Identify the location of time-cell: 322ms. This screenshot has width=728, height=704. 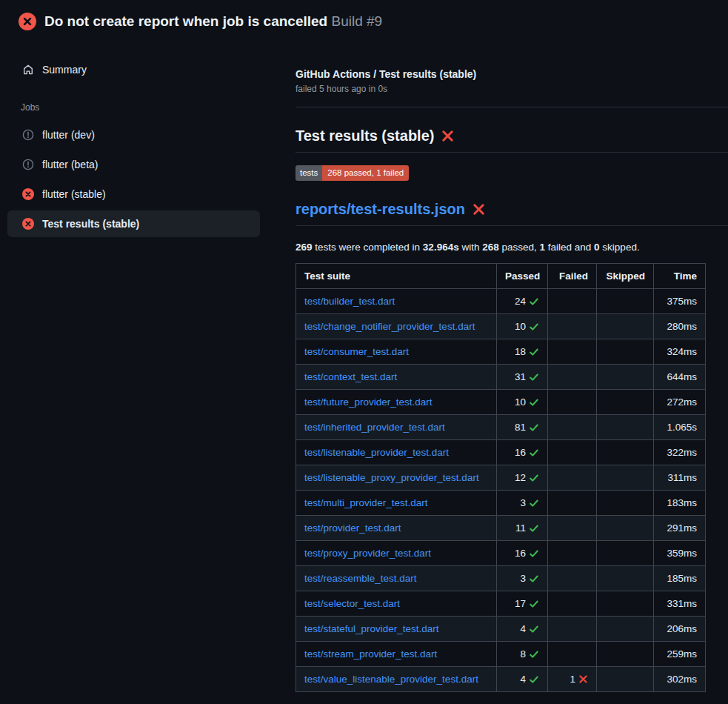
(680, 453).